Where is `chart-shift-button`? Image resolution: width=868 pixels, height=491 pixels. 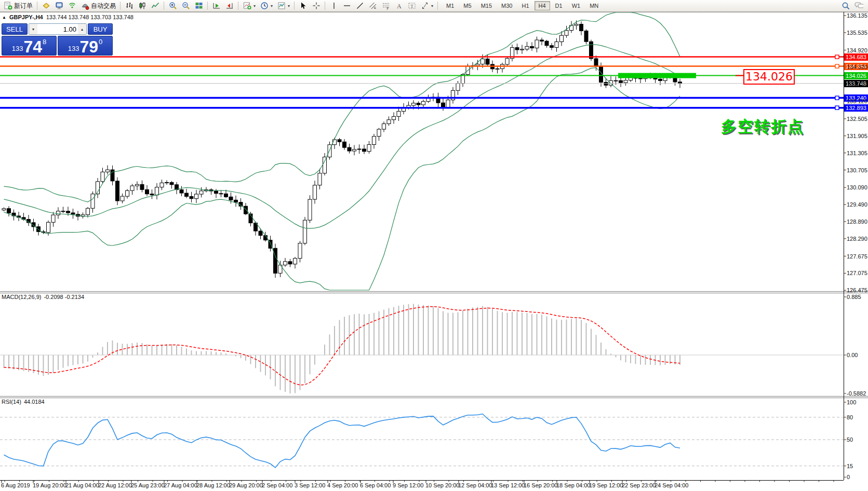
chart-shift-button is located at coordinates (230, 6).